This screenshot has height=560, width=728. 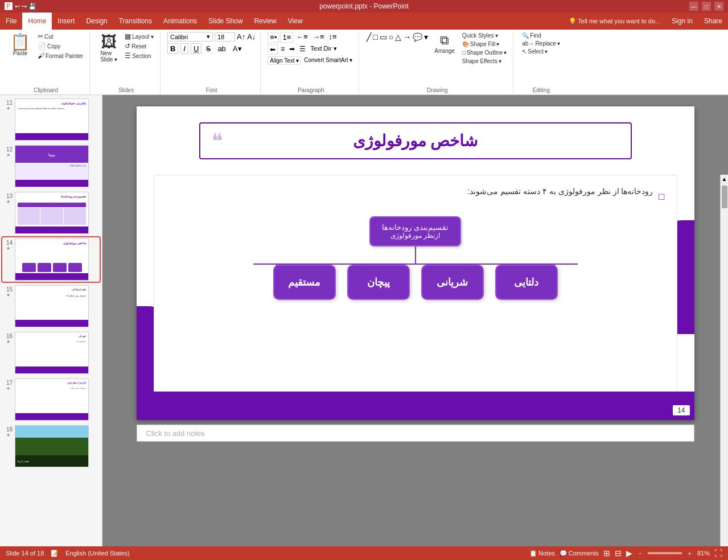 I want to click on fit-slide-button: ⛶, so click(x=718, y=553).